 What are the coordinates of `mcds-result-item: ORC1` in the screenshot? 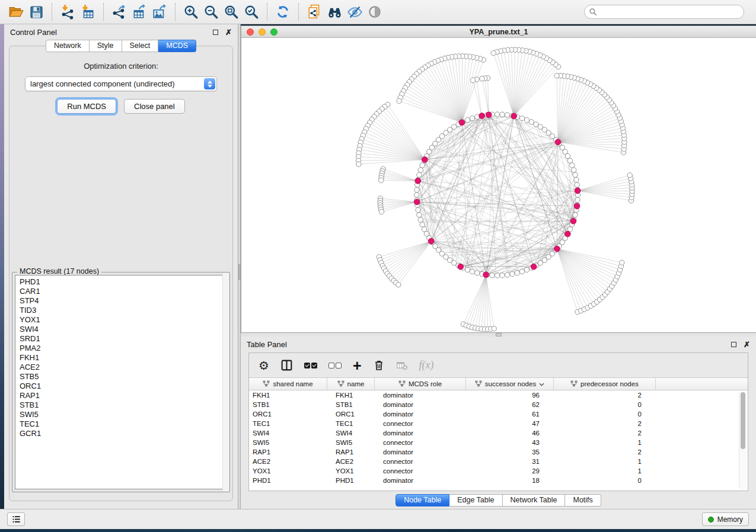 It's located at (123, 386).